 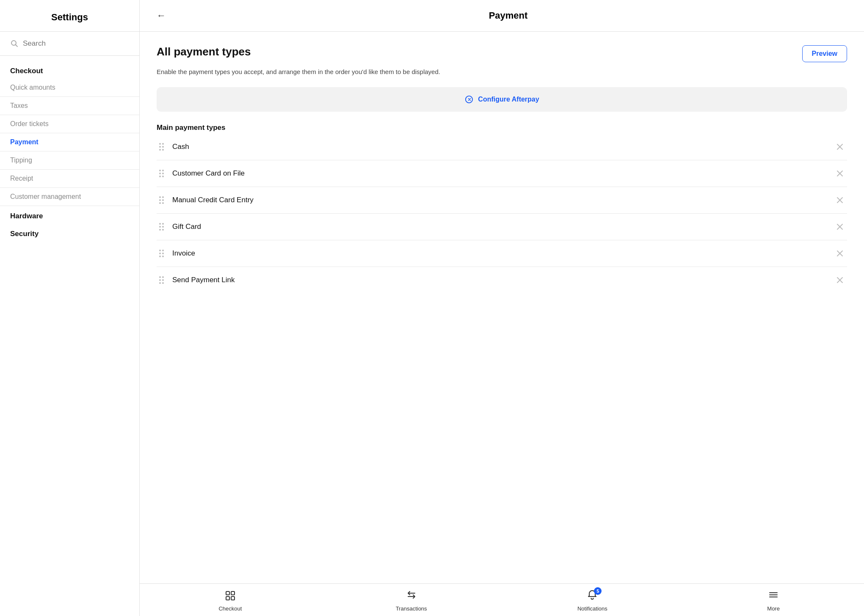 I want to click on payment-types-label: Main payment types, so click(x=502, y=128).